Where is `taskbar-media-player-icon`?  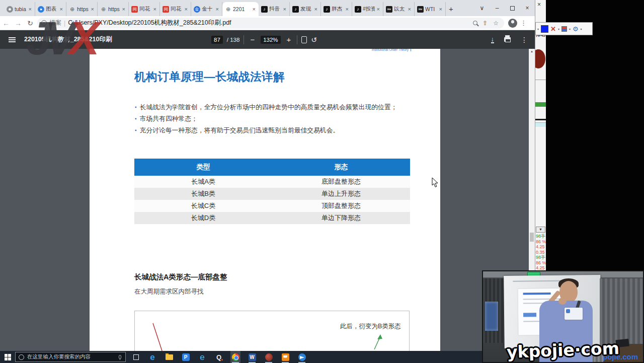
taskbar-media-player-icon is located at coordinates (269, 357).